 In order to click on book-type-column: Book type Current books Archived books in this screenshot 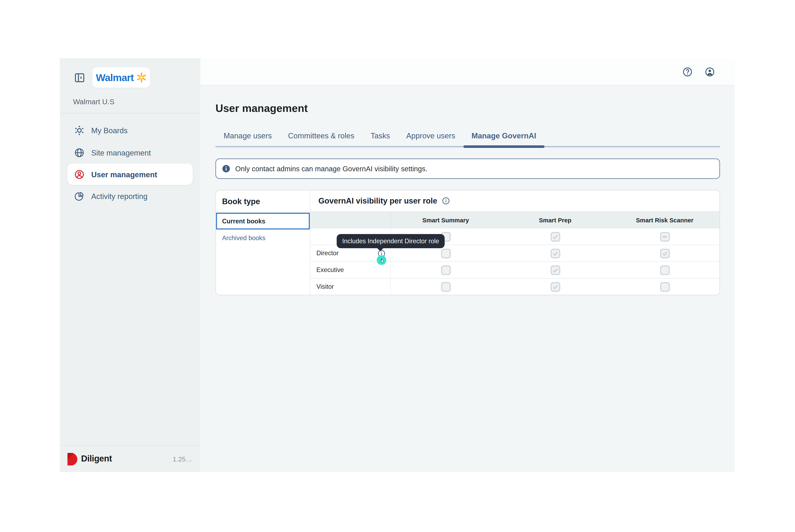, I will do `click(263, 243)`.